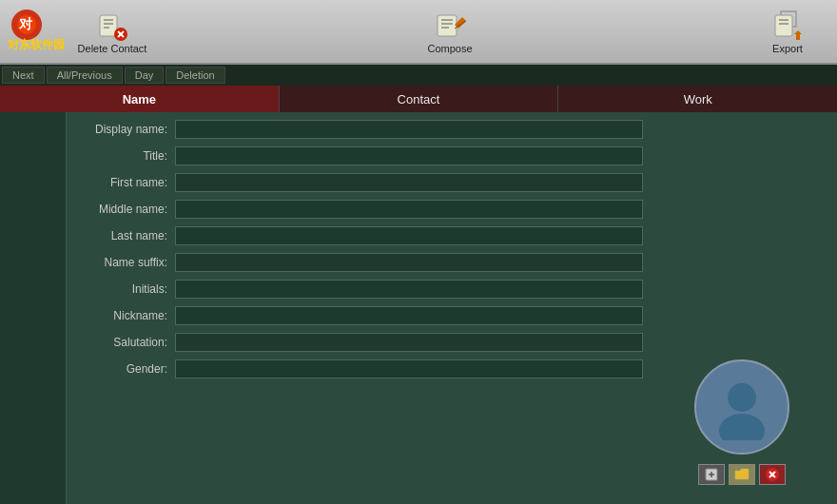  I want to click on nav-next-button: Next, so click(23, 75).